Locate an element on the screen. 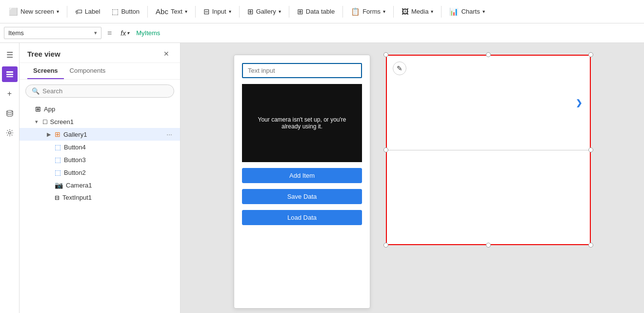  label-icon: 🏷 is located at coordinates (79, 12).